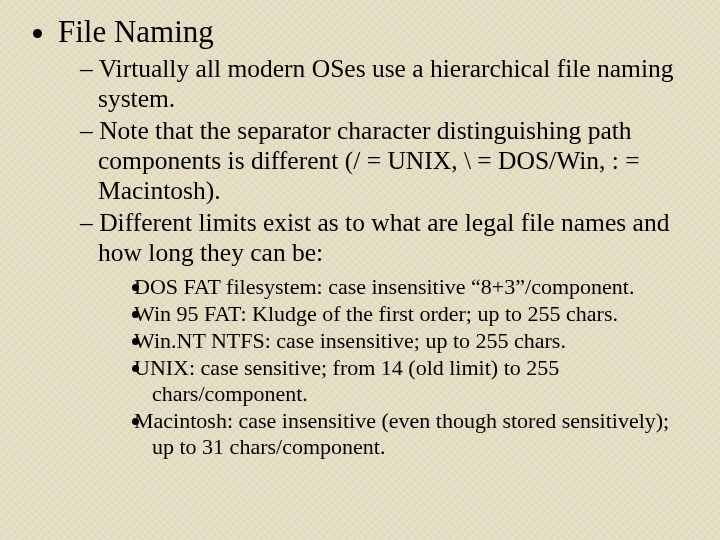  I want to click on sub-text-1: Note that the separator character distin…, so click(369, 160).